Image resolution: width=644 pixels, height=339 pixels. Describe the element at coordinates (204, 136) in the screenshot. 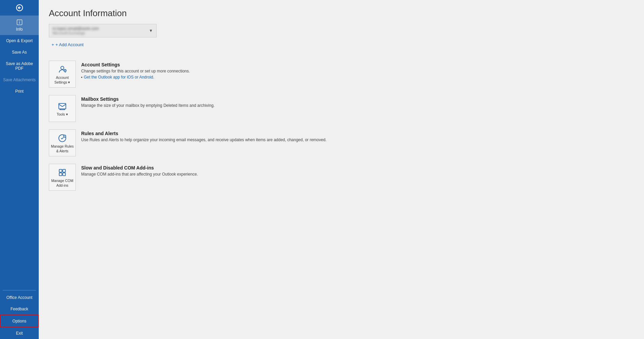

I see `rules-alerts-info: Rules and Alerts Use Rules and Alerts to…` at that location.